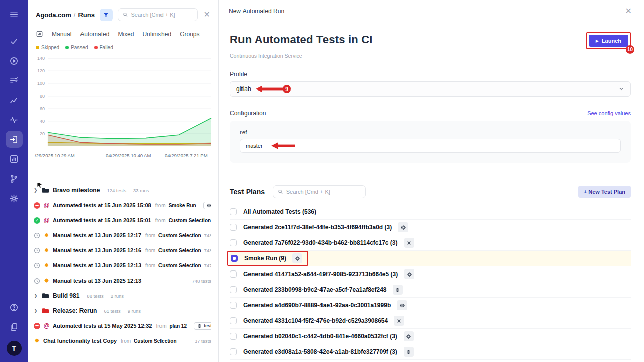  Describe the element at coordinates (14, 100) in the screenshot. I see `trend-icon` at that location.